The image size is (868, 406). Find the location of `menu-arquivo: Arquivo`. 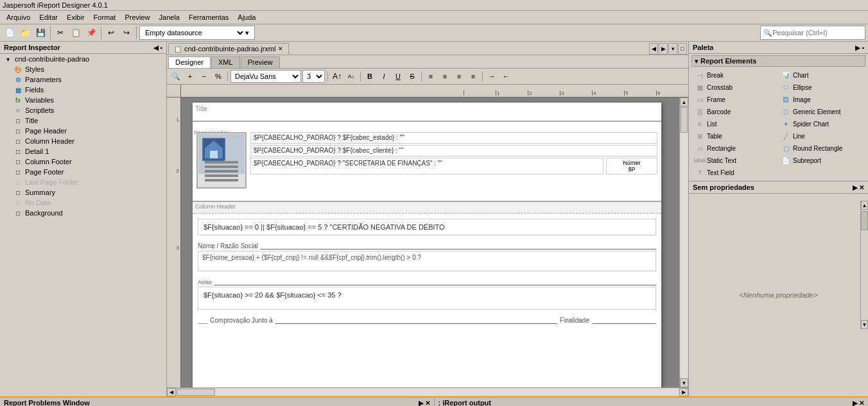

menu-arquivo: Arquivo is located at coordinates (18, 17).